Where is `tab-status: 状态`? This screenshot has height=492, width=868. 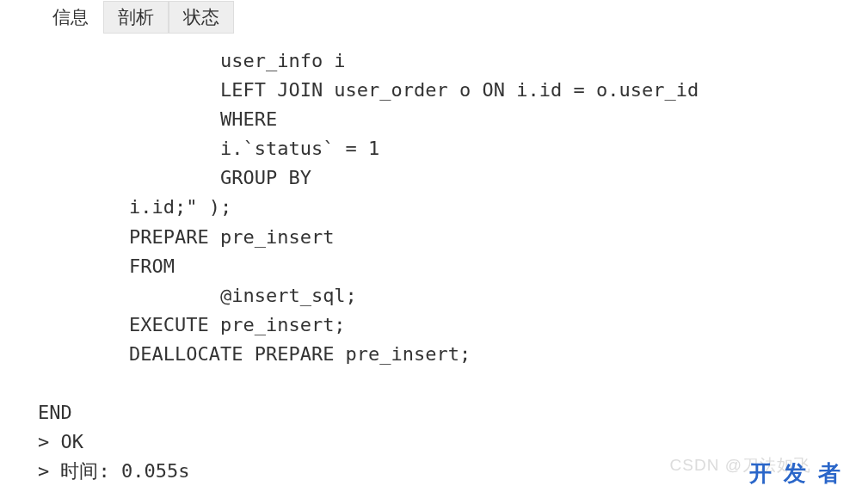
tab-status: 状态 is located at coordinates (201, 17).